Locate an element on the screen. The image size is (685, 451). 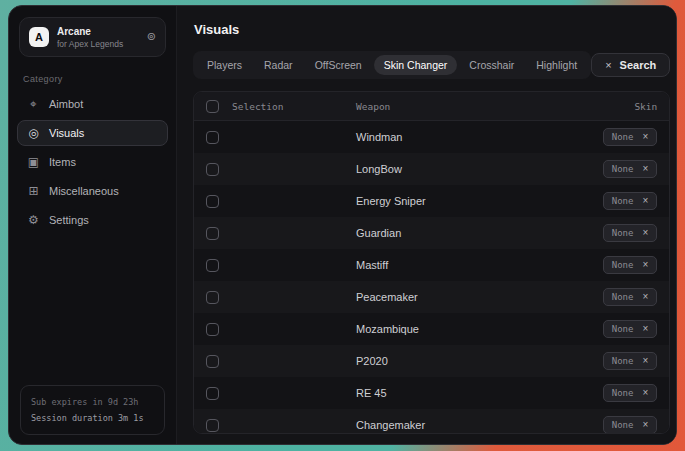
session-duration-text: Session duration 3m 1s is located at coordinates (92, 418).